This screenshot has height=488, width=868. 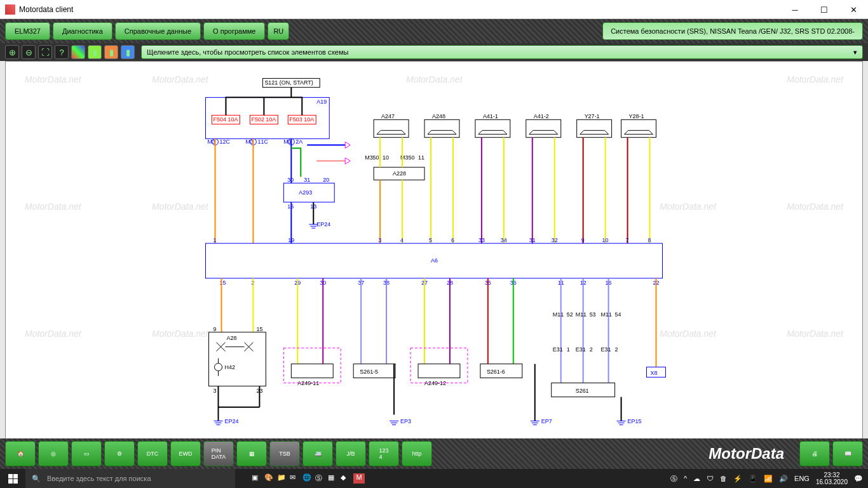 I want to click on help-icon: ?, so click(x=62, y=52).